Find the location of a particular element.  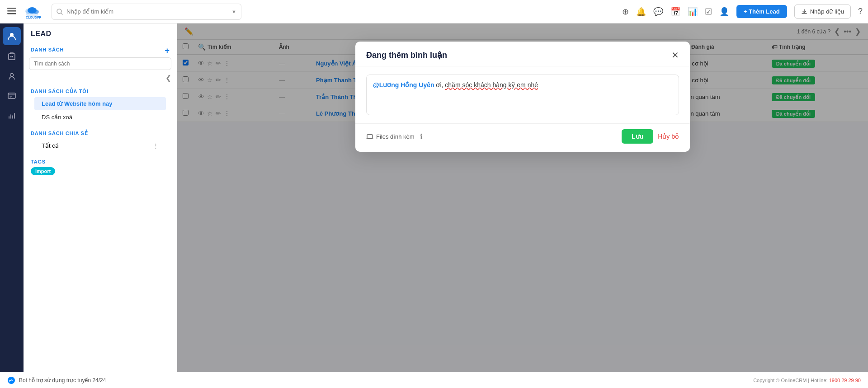

modal-close-button: ✕ is located at coordinates (675, 55).